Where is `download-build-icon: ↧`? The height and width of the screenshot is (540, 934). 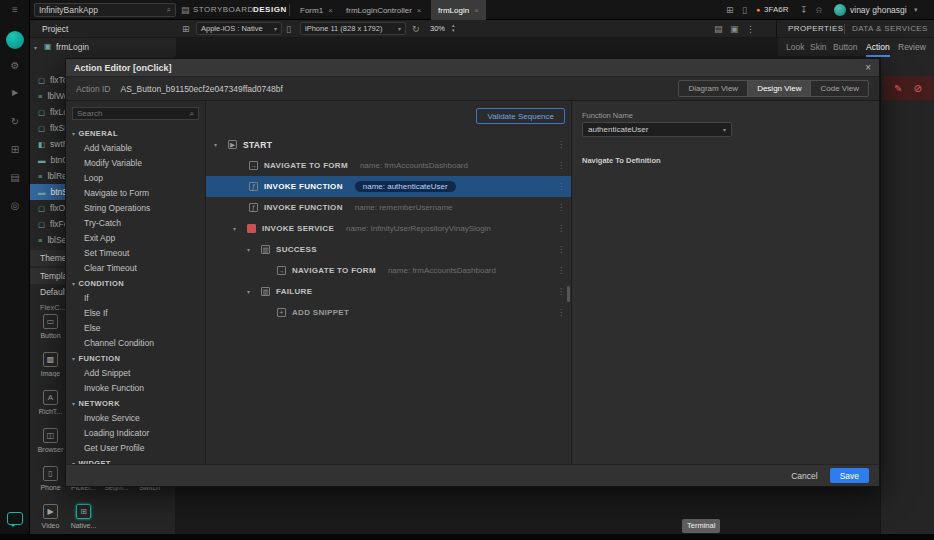 download-build-icon: ↧ is located at coordinates (804, 10).